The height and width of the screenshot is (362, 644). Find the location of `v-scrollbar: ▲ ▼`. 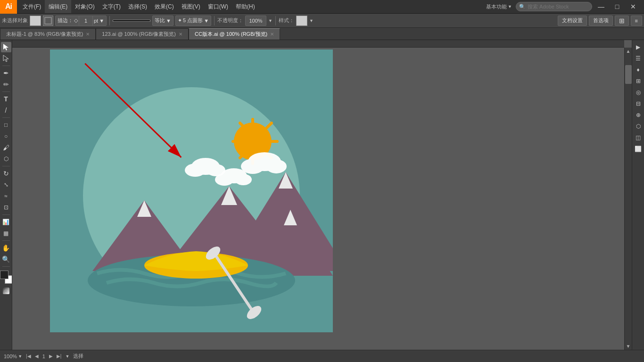

v-scrollbar: ▲ ▼ is located at coordinates (628, 199).